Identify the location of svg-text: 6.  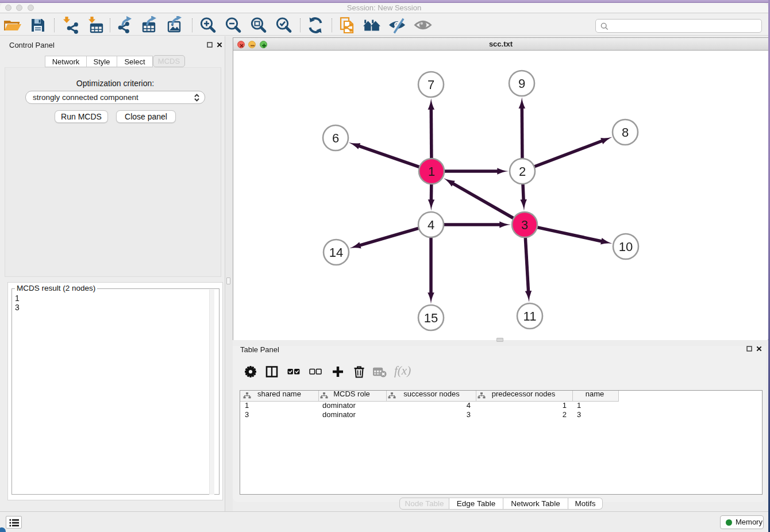
(336, 138).